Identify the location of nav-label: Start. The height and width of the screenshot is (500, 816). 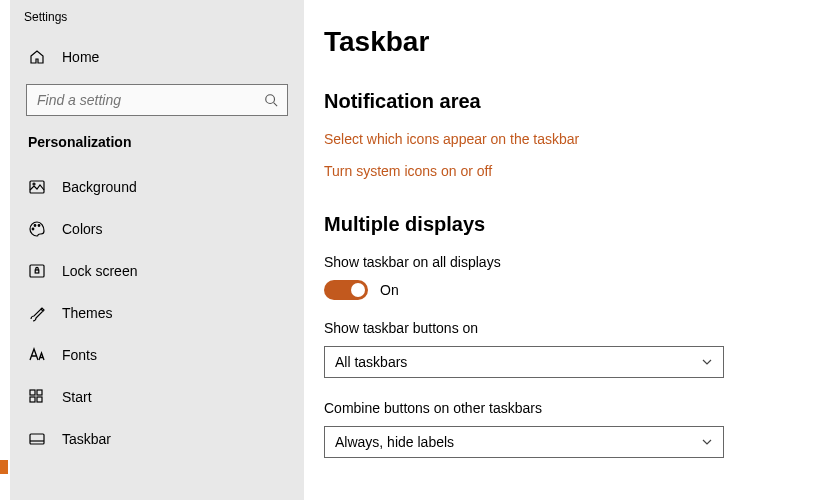
(77, 397).